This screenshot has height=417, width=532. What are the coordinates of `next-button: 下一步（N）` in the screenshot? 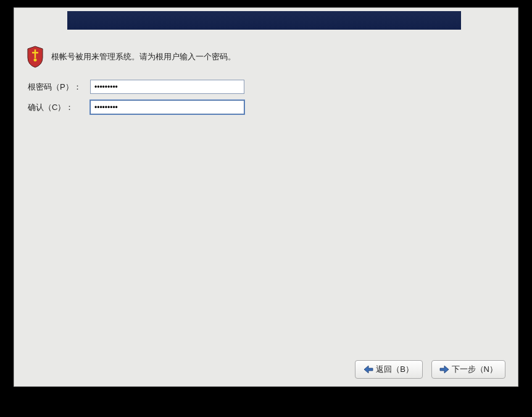 It's located at (468, 369).